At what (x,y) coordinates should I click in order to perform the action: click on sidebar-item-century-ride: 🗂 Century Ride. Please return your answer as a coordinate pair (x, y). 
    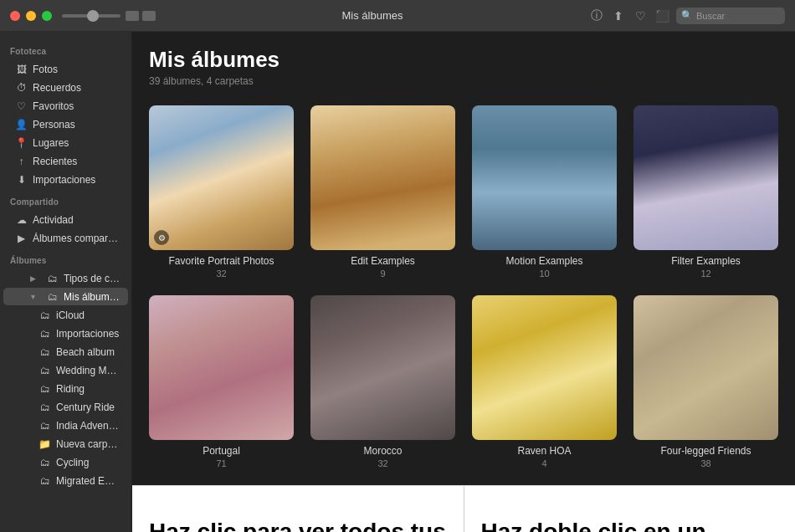
    Looking at the image, I should click on (65, 407).